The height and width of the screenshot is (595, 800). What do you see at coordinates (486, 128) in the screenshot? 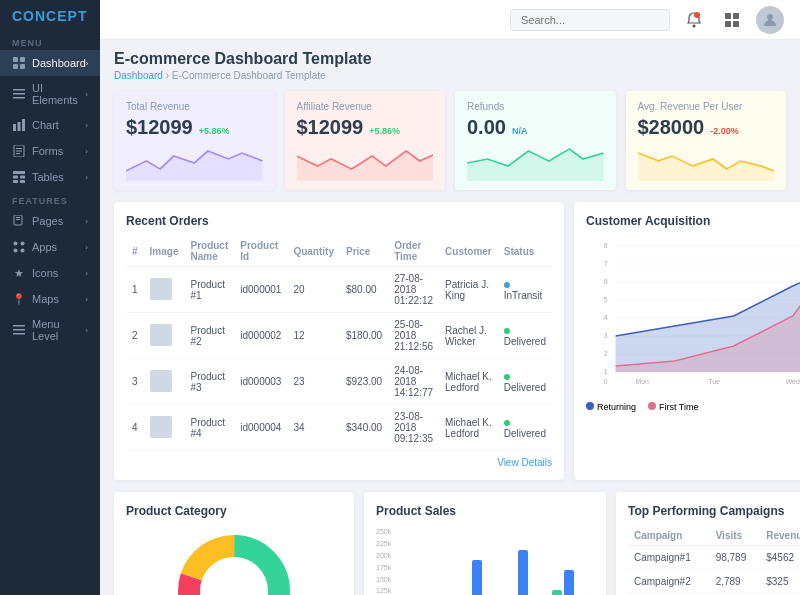
I see `stat-value: 0.00` at bounding box center [486, 128].